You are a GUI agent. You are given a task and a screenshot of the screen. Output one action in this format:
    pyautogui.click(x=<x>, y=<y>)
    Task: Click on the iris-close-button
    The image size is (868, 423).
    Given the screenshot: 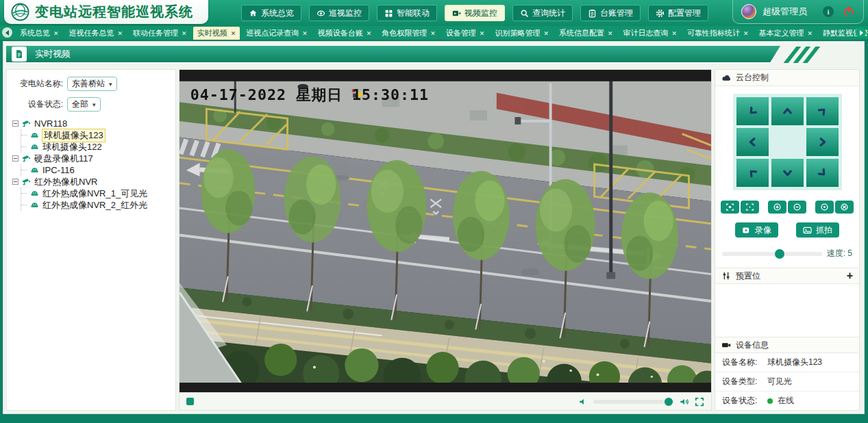 What is the action you would take?
    pyautogui.click(x=844, y=207)
    